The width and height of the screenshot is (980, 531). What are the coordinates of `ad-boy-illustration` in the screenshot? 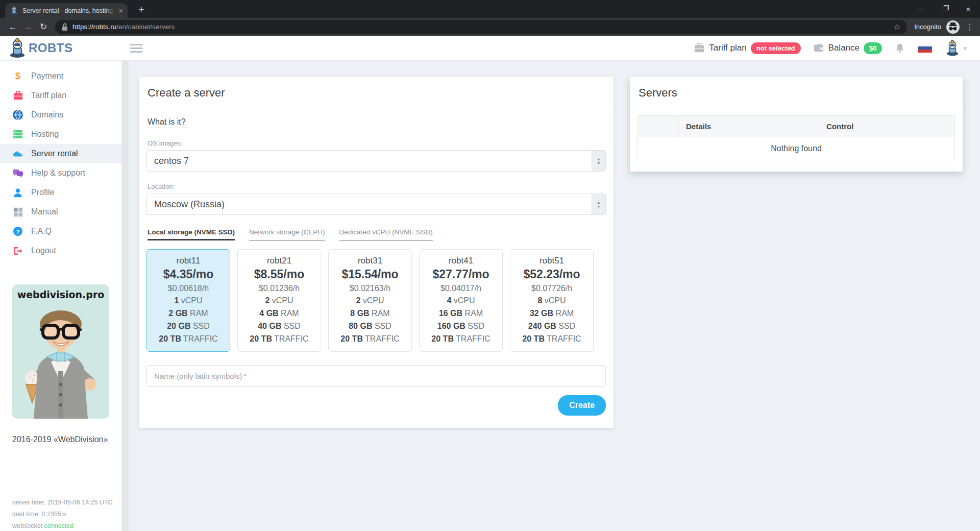 It's located at (61, 351).